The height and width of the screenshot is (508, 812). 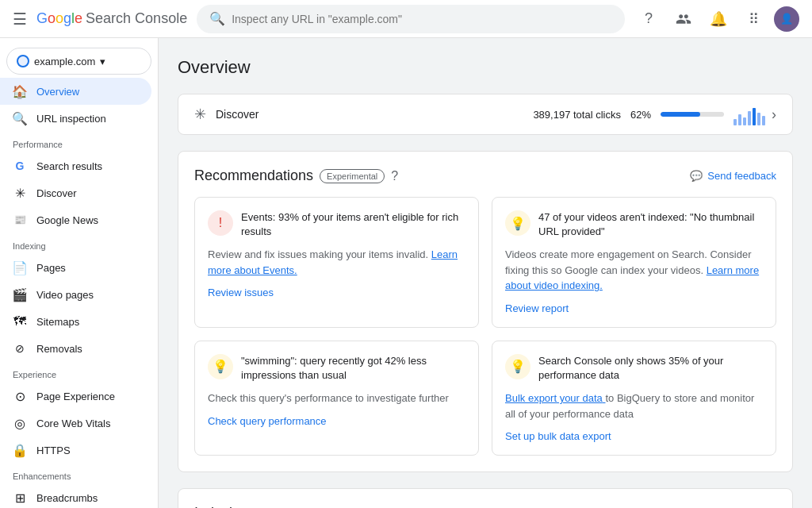 What do you see at coordinates (649, 114) in the screenshot?
I see `discover-stats: 389,197 total clicks 62%` at bounding box center [649, 114].